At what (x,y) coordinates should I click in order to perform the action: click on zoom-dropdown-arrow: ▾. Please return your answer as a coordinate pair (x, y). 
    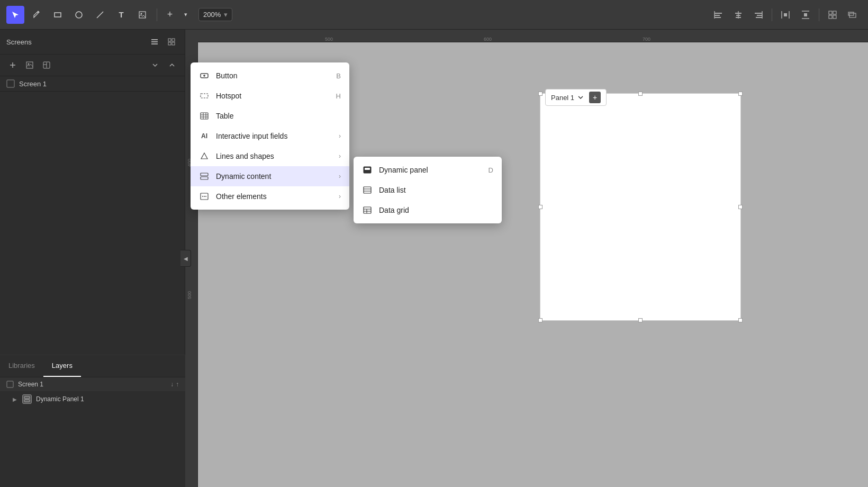
    Looking at the image, I should click on (225, 15).